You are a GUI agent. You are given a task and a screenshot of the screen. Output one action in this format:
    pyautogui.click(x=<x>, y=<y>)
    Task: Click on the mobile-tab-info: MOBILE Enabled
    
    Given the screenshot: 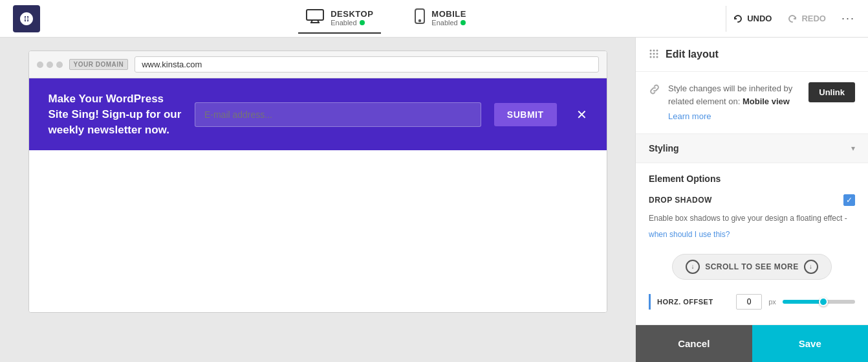 What is the action you would take?
    pyautogui.click(x=449, y=18)
    